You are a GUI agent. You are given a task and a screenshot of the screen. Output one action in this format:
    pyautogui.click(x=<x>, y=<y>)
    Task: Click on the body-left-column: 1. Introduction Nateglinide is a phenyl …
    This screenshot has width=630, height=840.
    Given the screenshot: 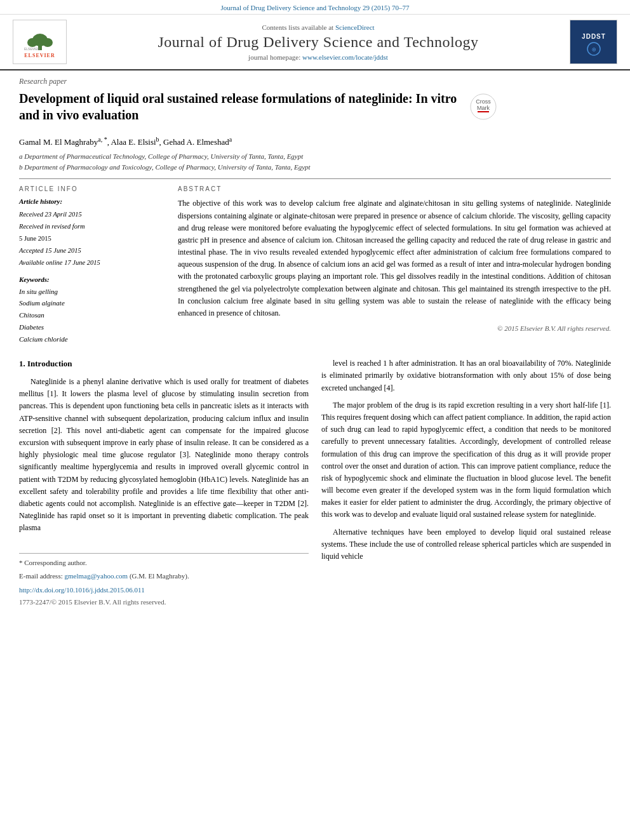 What is the action you would take?
    pyautogui.click(x=164, y=483)
    